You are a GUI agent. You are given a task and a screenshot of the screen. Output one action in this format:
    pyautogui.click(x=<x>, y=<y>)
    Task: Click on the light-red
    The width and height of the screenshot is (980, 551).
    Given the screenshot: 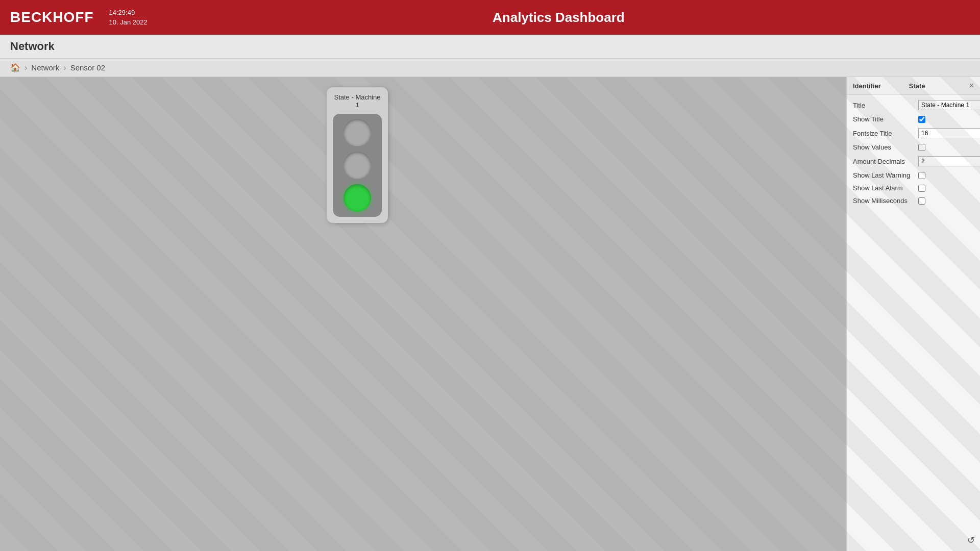 What is the action you would take?
    pyautogui.click(x=357, y=133)
    